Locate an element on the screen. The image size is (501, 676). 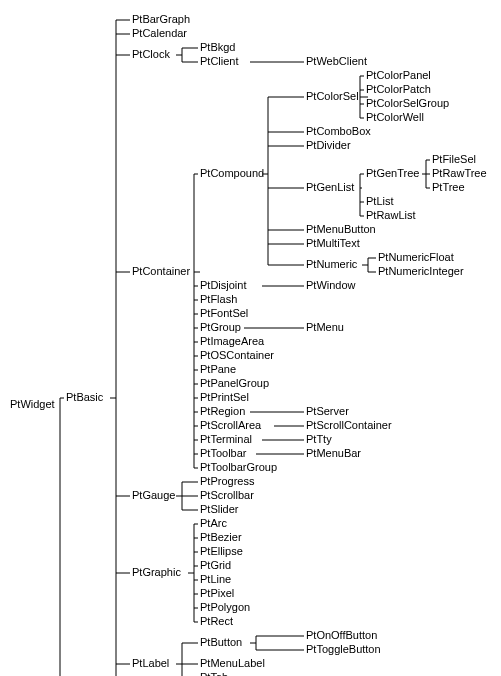
node-ptcolorselgroup: PtColorSelGroup is located at coordinates (408, 103).